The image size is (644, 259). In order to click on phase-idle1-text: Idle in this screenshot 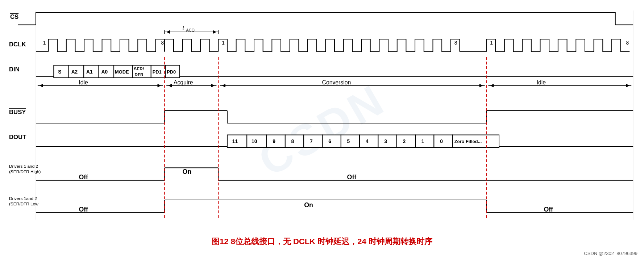, I will do `click(83, 83)`.